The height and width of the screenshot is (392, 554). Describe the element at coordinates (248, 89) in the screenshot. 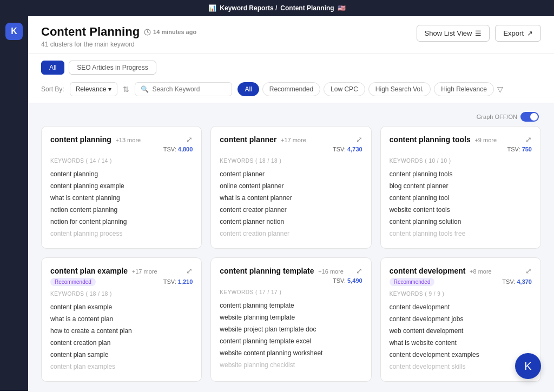

I see `filter-all: All` at that location.